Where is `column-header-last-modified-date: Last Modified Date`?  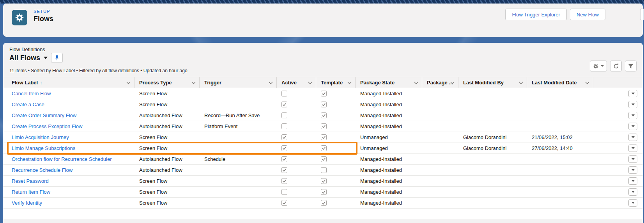 column-header-last-modified-date: Last Modified Date is located at coordinates (560, 83).